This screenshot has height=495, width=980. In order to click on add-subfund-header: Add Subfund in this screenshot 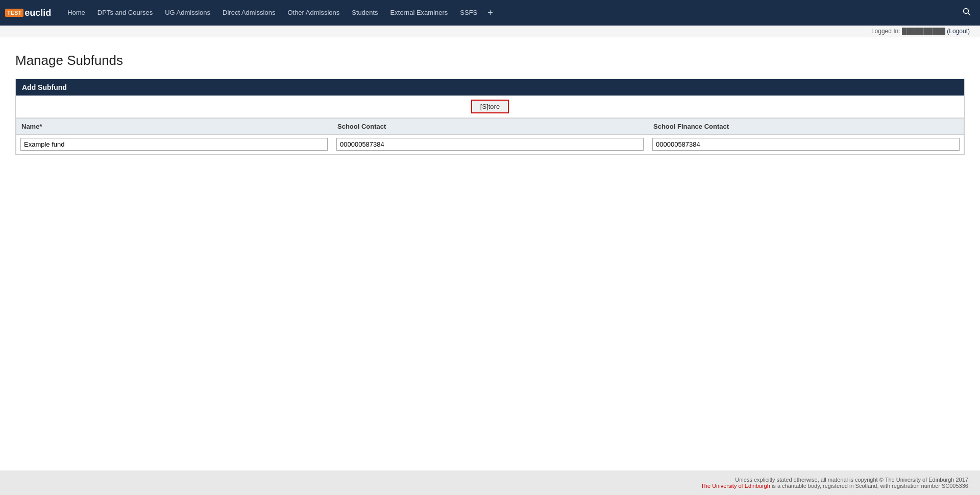, I will do `click(490, 87)`.